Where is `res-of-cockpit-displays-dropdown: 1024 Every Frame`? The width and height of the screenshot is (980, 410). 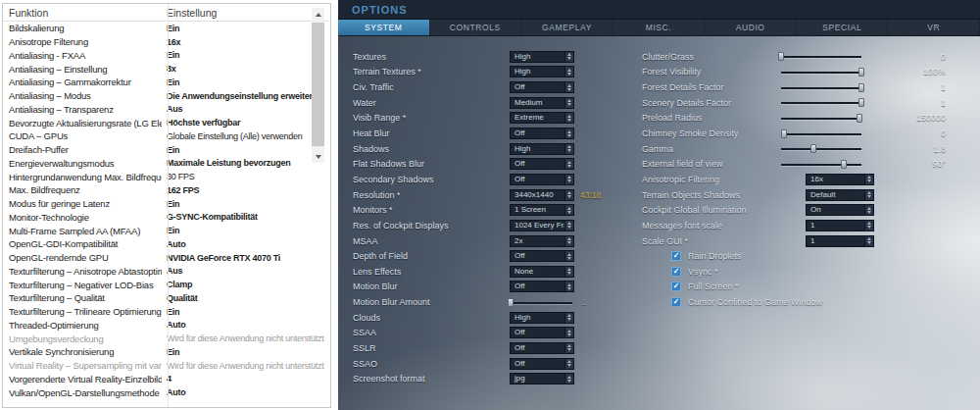 res-of-cockpit-displays-dropdown: 1024 Every Frame is located at coordinates (542, 226).